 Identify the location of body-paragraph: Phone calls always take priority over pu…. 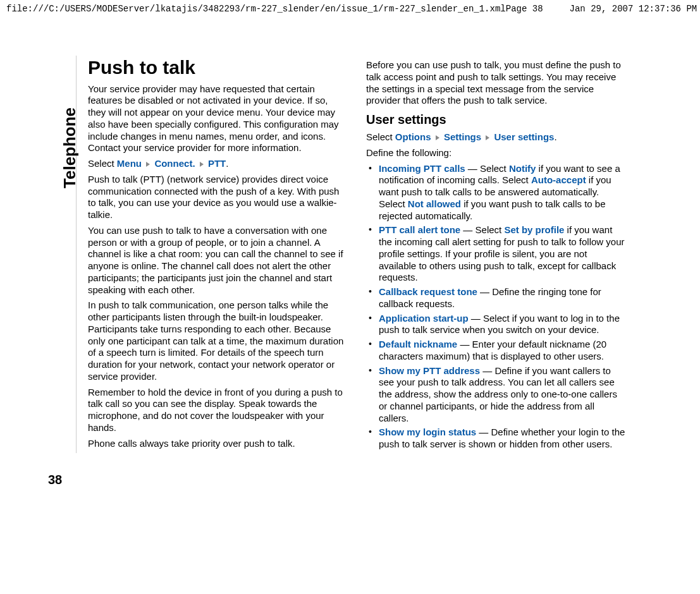
(218, 444).